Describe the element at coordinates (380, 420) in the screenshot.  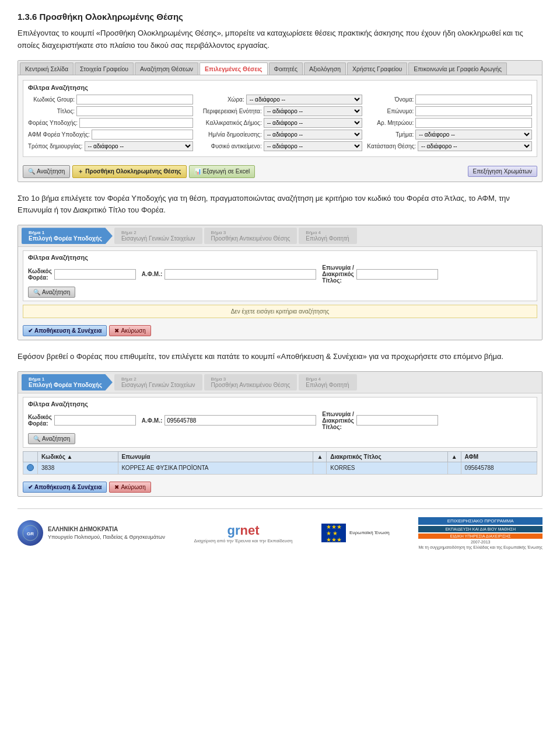
I see `field-epwnyмia-3: Επωνυμία /ΔιακριτικόςΤίτλος:` at that location.